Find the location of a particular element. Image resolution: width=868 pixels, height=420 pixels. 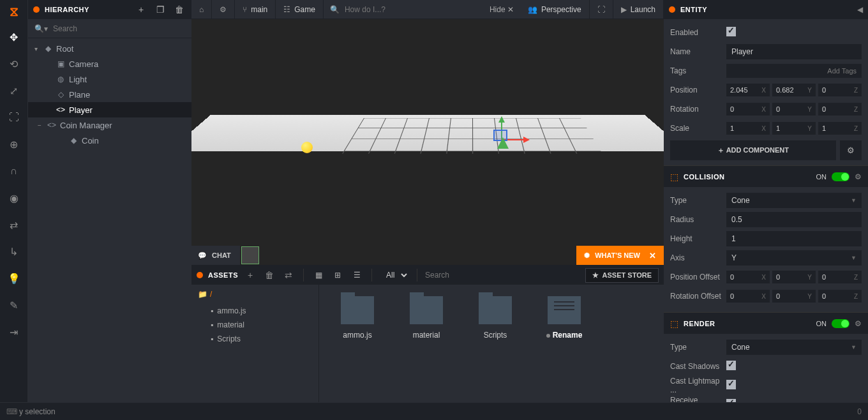

assets-tree-scripts: ▪Scripts is located at coordinates (255, 339).